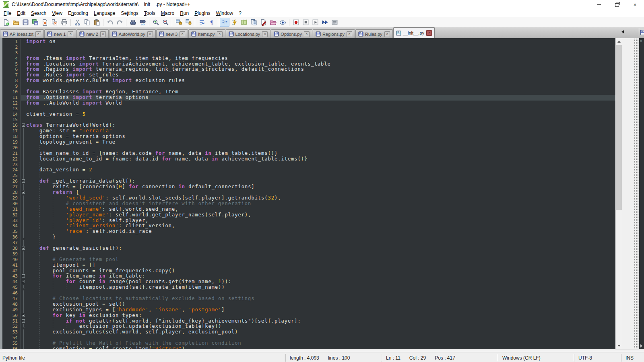  I want to click on code-line-18: 18 options = terraria_options, so click(309, 137).